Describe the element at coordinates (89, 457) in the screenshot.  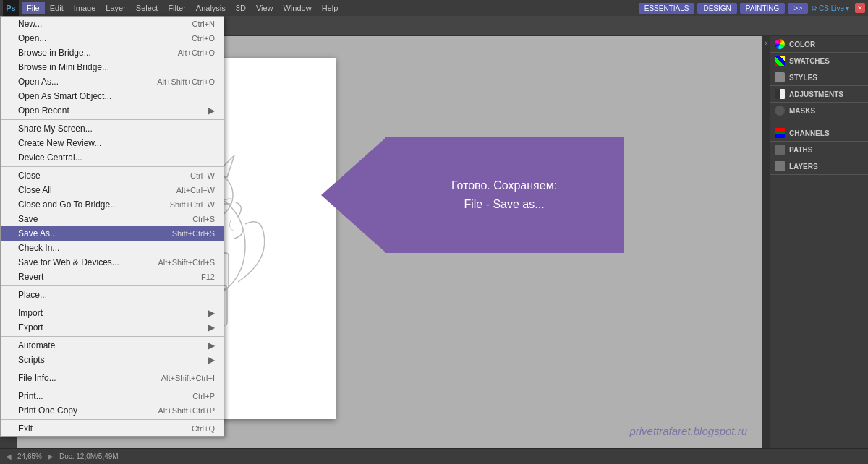
I see `doc-info: Doc: 12,0M/5,49M` at that location.